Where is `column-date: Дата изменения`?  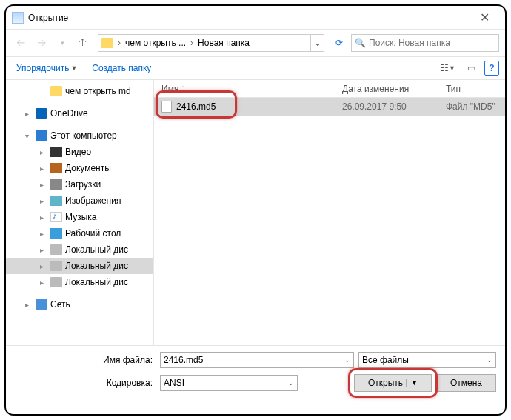
column-date: Дата изменения is located at coordinates (394, 89).